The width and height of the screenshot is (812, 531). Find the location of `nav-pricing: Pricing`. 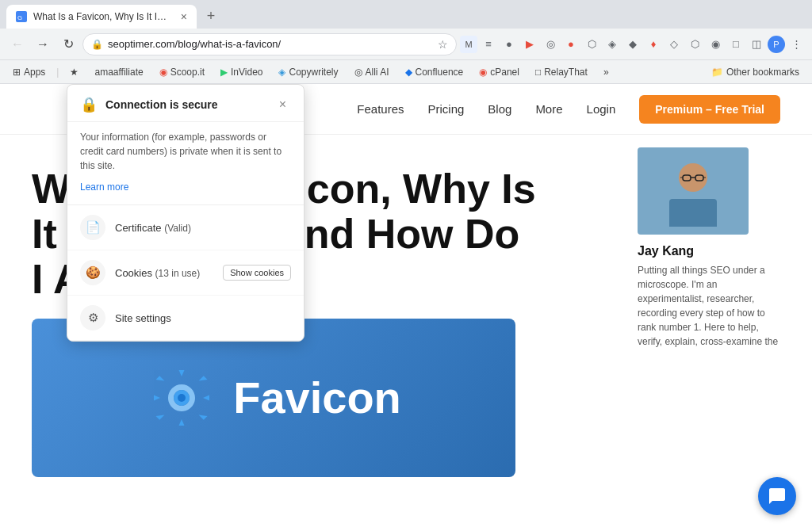

nav-pricing: Pricing is located at coordinates (446, 109).